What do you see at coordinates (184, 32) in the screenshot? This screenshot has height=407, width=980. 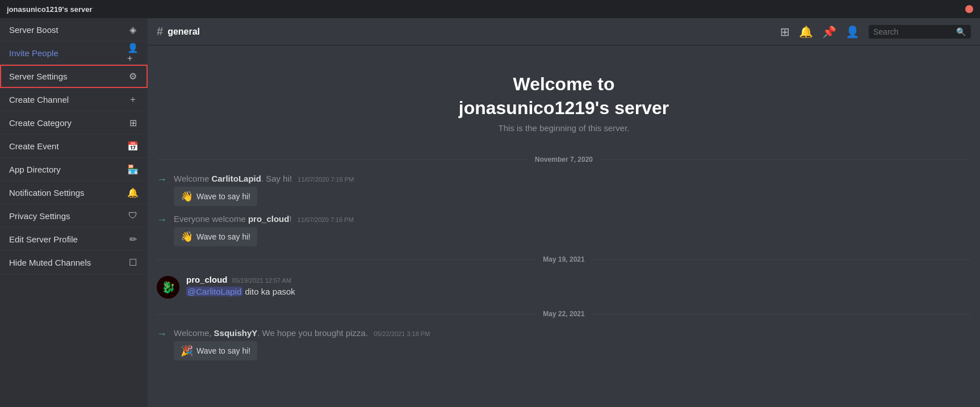 I see `channel-name: general` at bounding box center [184, 32].